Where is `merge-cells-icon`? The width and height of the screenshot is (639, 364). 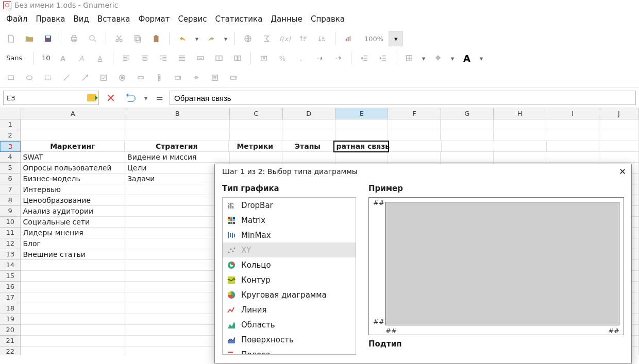
merge-cells-icon is located at coordinates (219, 58).